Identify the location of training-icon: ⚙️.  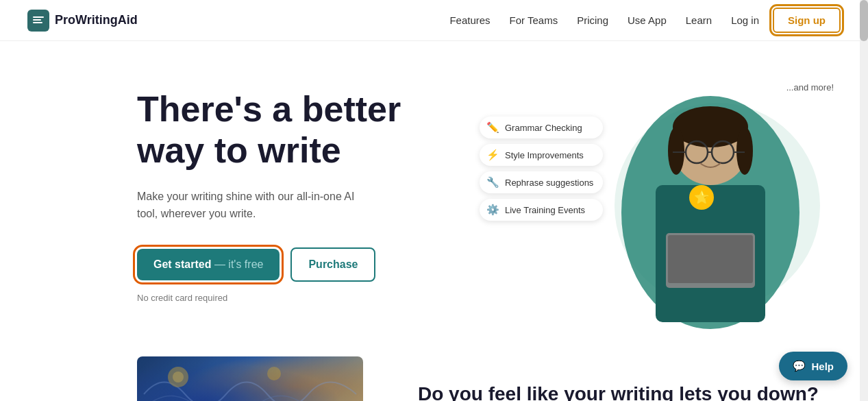
(493, 210).